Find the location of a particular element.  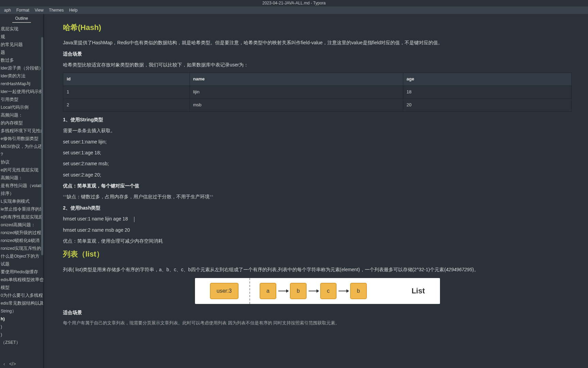

window-title: 2023-04-21-JAVA-ALL.md - Typora is located at coordinates (294, 3).